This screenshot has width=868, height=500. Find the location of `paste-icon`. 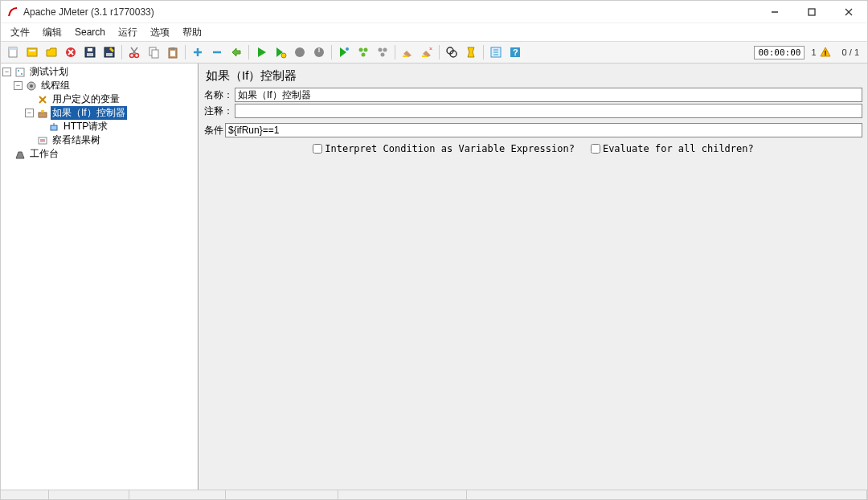

paste-icon is located at coordinates (173, 52).